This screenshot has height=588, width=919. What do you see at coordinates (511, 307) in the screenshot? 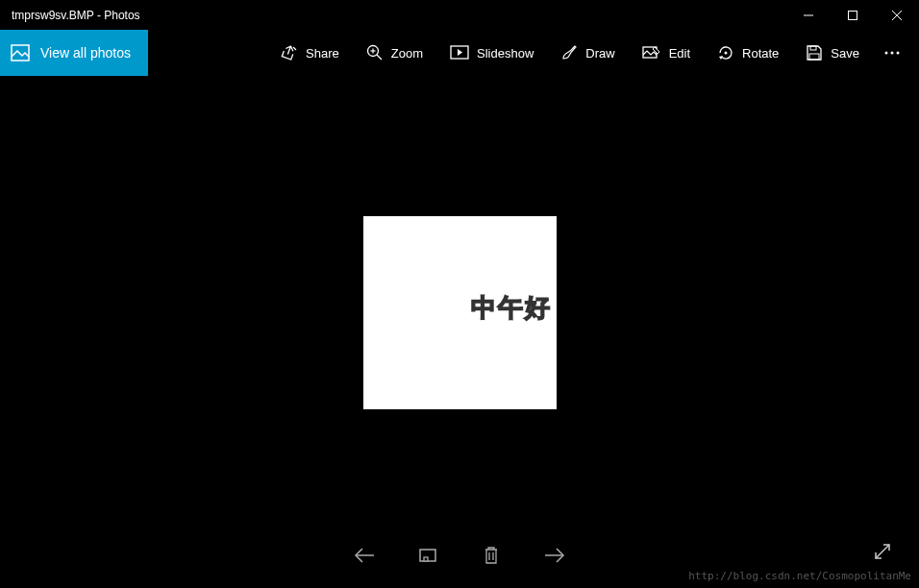
I see `photo-text: 中午好` at bounding box center [511, 307].